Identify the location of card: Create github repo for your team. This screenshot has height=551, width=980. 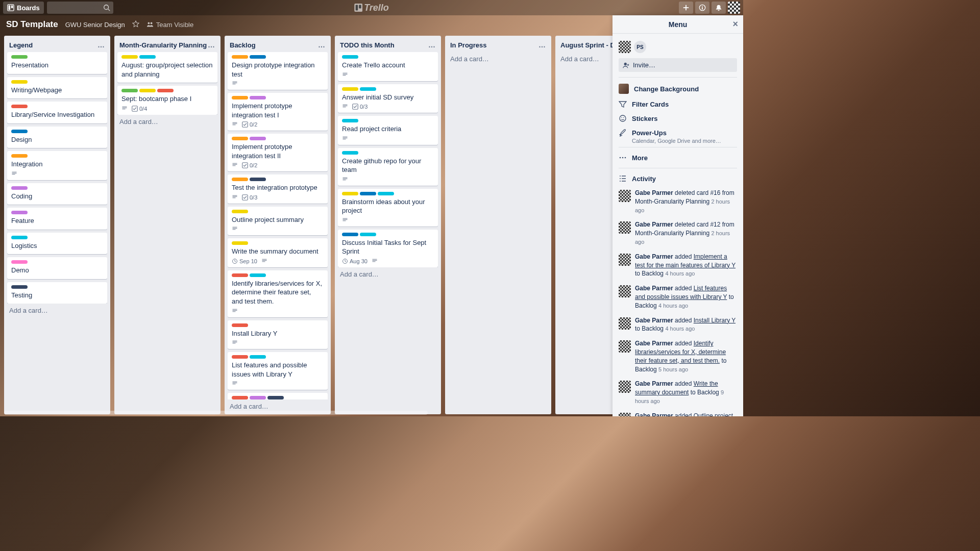
(388, 167).